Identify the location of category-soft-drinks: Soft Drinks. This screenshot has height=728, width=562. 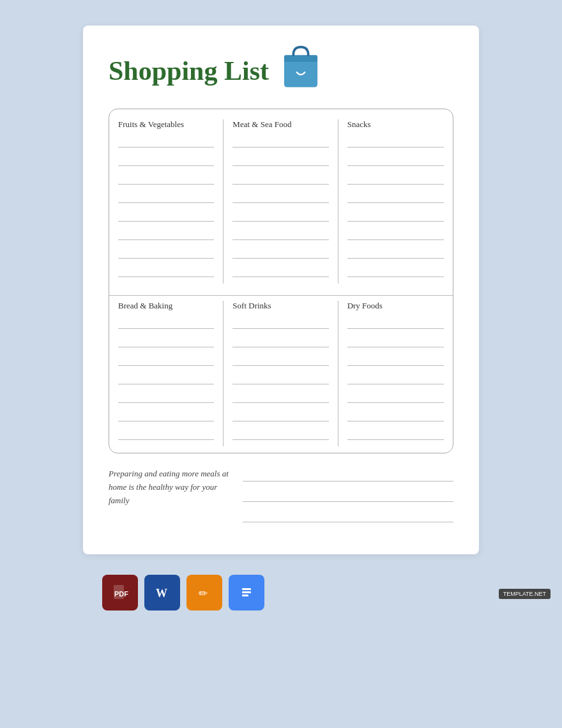
(281, 374).